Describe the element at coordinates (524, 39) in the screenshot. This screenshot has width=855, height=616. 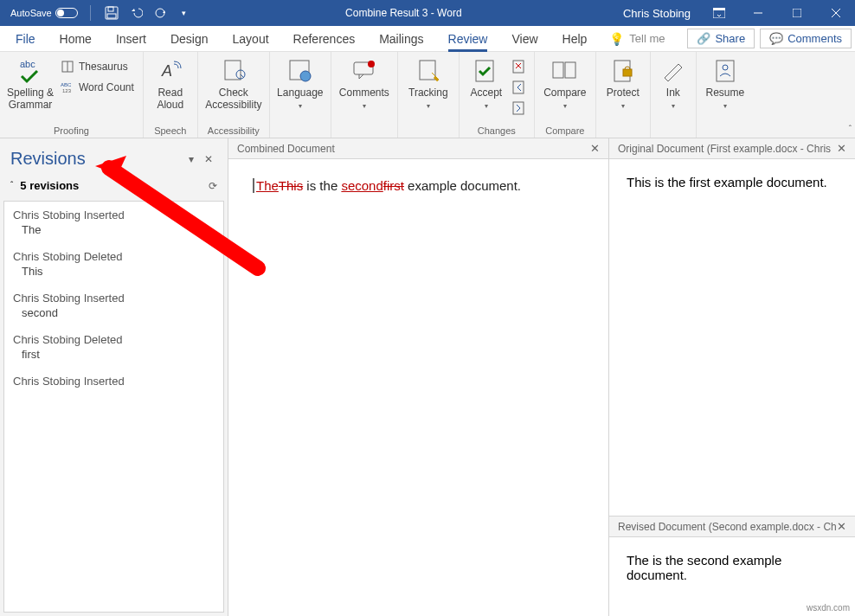
I see `tab-view: View` at that location.